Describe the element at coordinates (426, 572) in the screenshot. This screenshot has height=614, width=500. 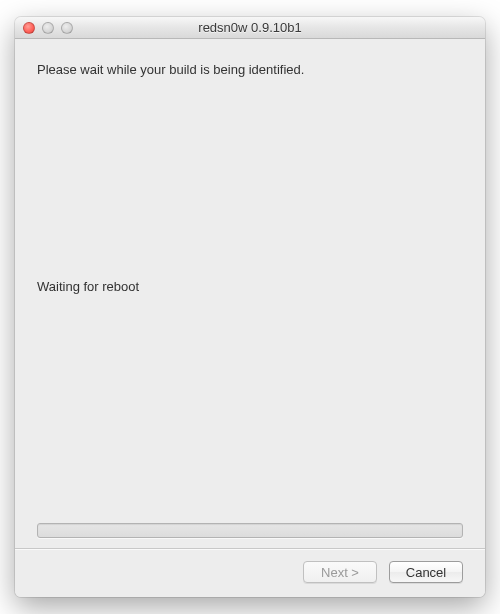
I see `cancel-button: Cancel` at that location.